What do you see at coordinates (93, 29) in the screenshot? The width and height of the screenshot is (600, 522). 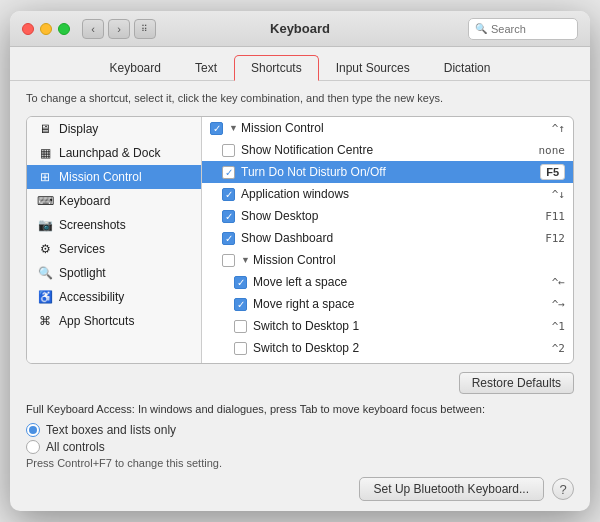 I see `back-button: ‹` at bounding box center [93, 29].